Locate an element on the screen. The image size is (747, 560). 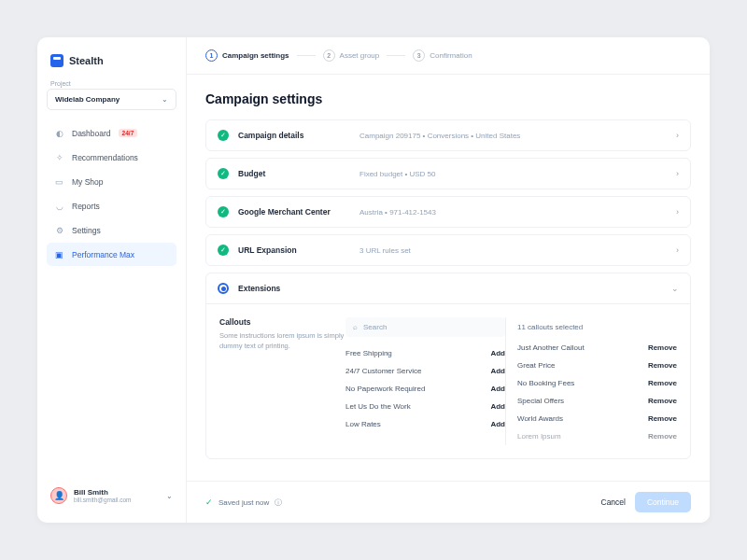
step-number: 3 is located at coordinates (418, 56).